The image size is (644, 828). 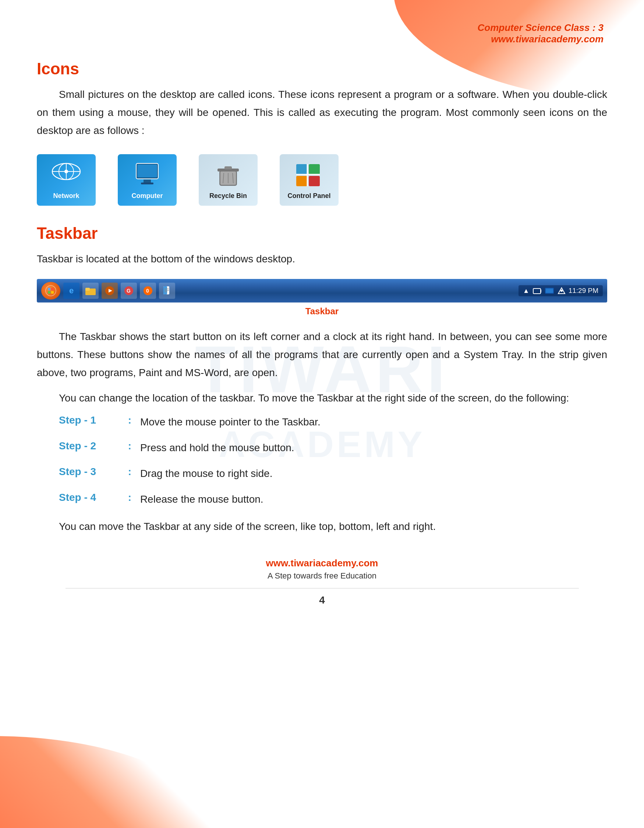 What do you see at coordinates (322, 291) in the screenshot?
I see `taskbar-bar: e` at bounding box center [322, 291].